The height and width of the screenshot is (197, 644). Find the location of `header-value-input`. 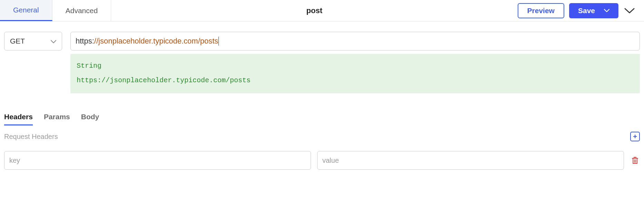

header-value-input is located at coordinates (471, 160).